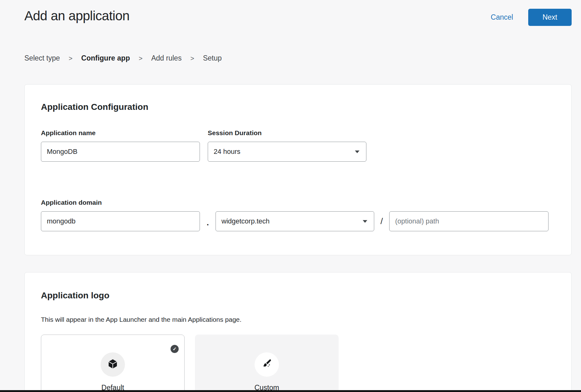  I want to click on next-button: Next, so click(550, 17).